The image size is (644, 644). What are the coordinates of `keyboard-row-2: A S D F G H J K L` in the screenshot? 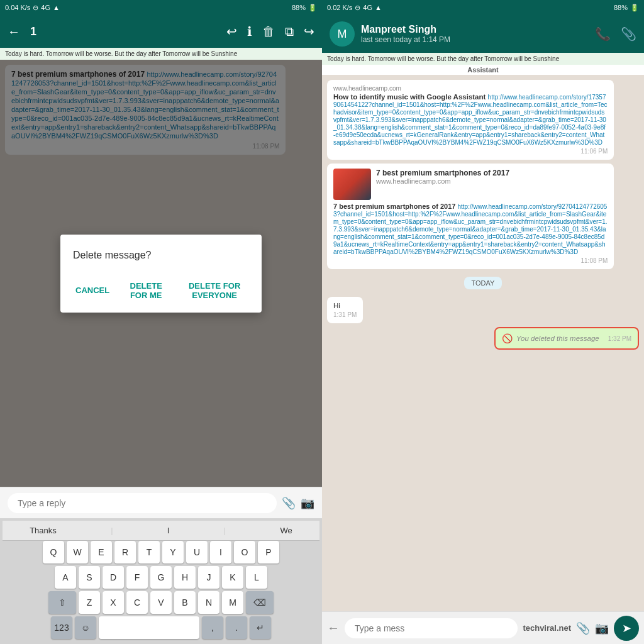 It's located at (161, 577).